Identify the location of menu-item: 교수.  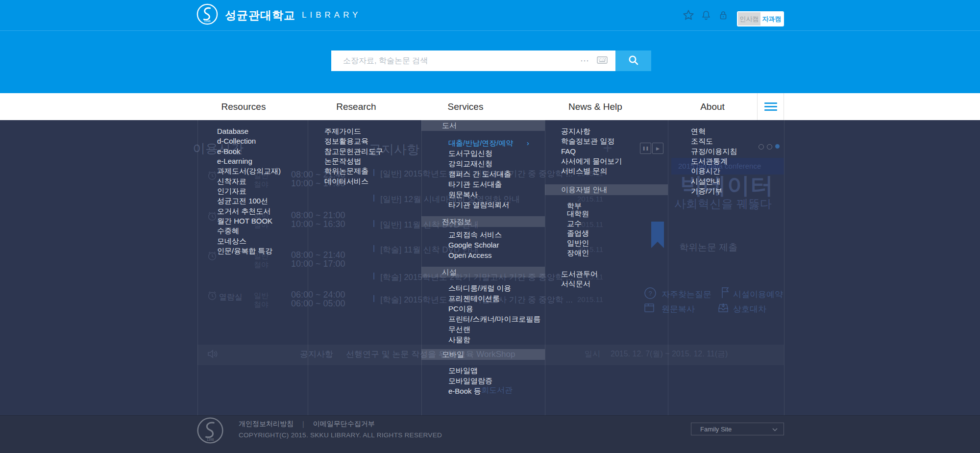
(574, 224).